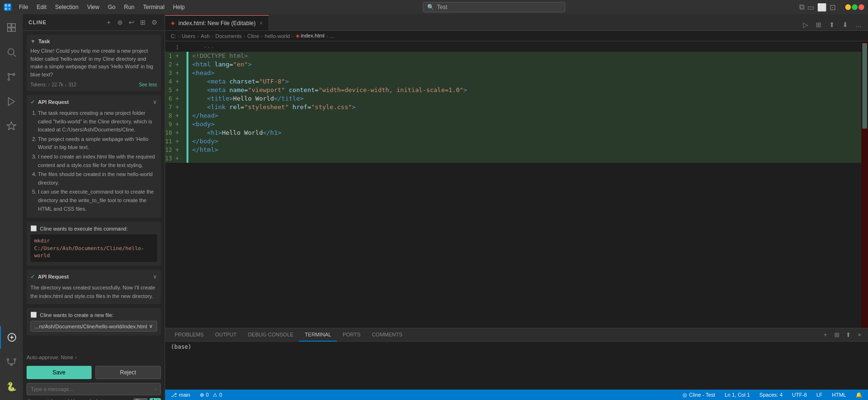 The width and height of the screenshot is (868, 400). Describe the element at coordinates (11, 337) in the screenshot. I see `activity-cline` at that location.